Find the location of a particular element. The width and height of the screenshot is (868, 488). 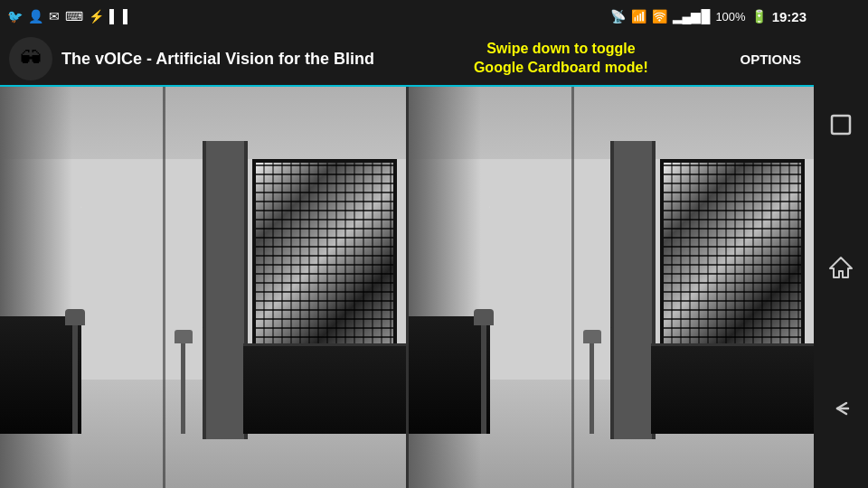

back-icon is located at coordinates (841, 408).